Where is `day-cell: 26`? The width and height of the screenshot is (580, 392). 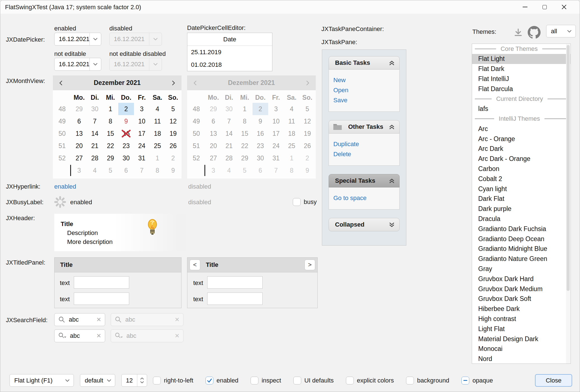 day-cell: 26 is located at coordinates (173, 146).